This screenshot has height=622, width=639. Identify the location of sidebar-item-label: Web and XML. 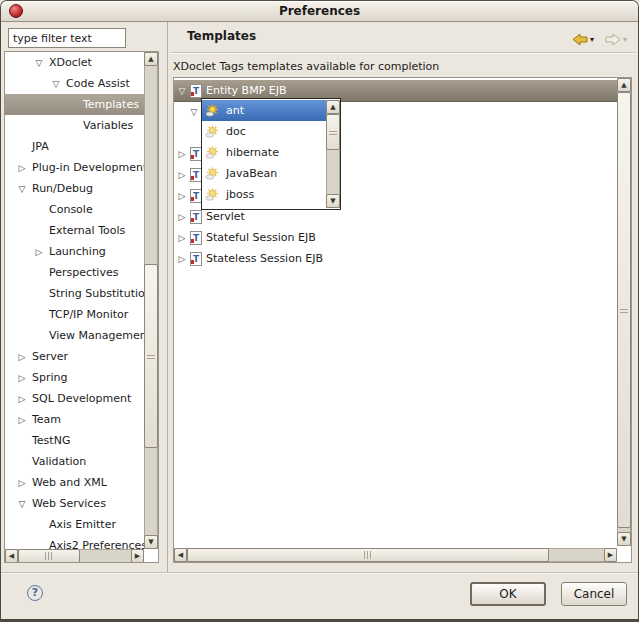
(70, 482).